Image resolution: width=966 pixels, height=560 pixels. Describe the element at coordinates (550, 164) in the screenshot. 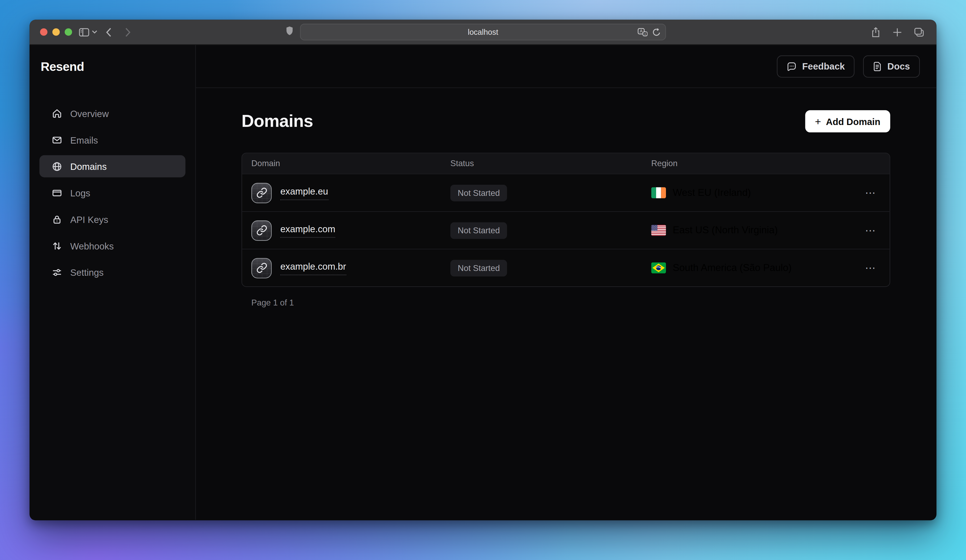

I see `column-header-status: Status` at that location.